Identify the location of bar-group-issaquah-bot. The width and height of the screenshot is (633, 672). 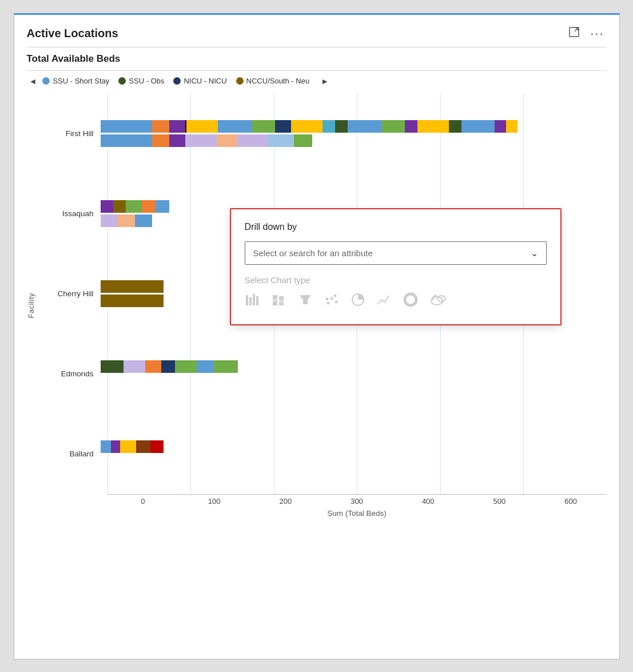
(126, 221).